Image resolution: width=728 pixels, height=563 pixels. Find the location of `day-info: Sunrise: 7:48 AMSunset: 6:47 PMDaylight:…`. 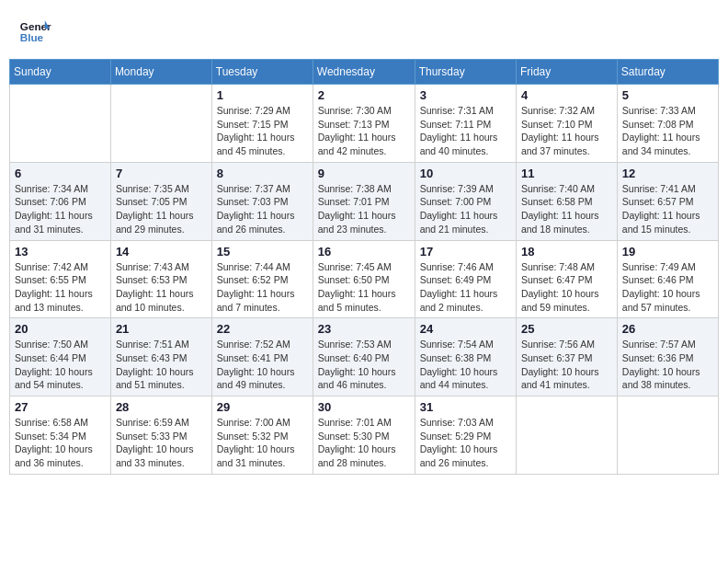

day-info: Sunrise: 7:48 AMSunset: 6:47 PMDaylight:… is located at coordinates (566, 287).